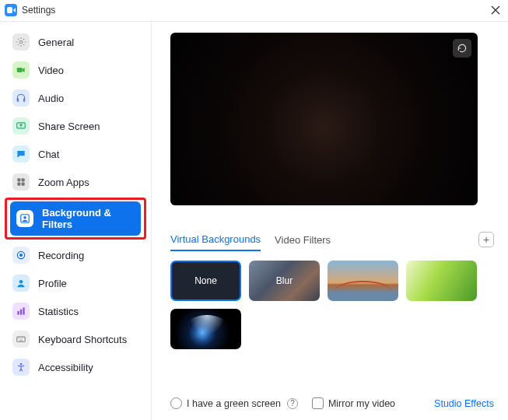 This screenshot has height=420, width=508. What do you see at coordinates (462, 48) in the screenshot?
I see `rotate-camera-button` at bounding box center [462, 48].